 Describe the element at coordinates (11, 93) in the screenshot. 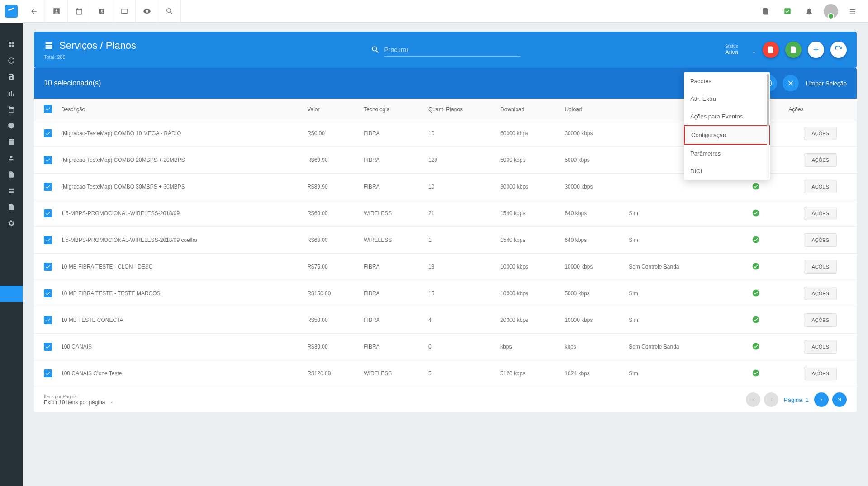

I see `side-chart` at that location.